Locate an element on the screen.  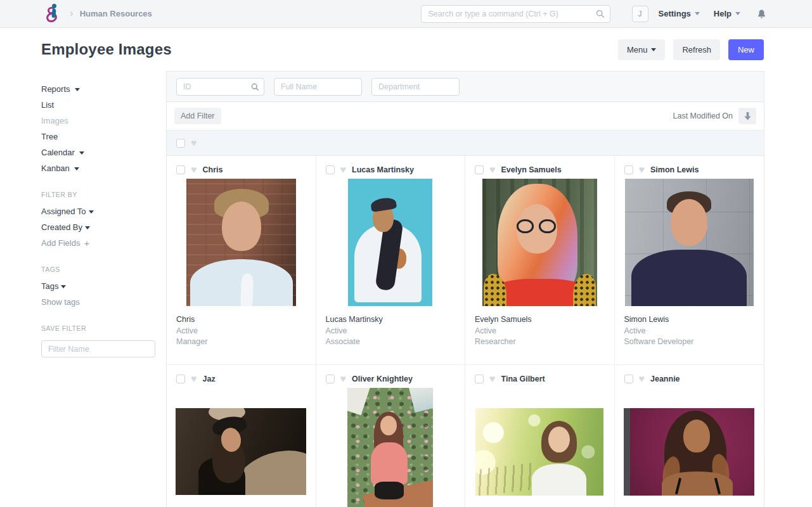
employee-card: ♥ Chris Chris Active Manager is located at coordinates (242, 260).